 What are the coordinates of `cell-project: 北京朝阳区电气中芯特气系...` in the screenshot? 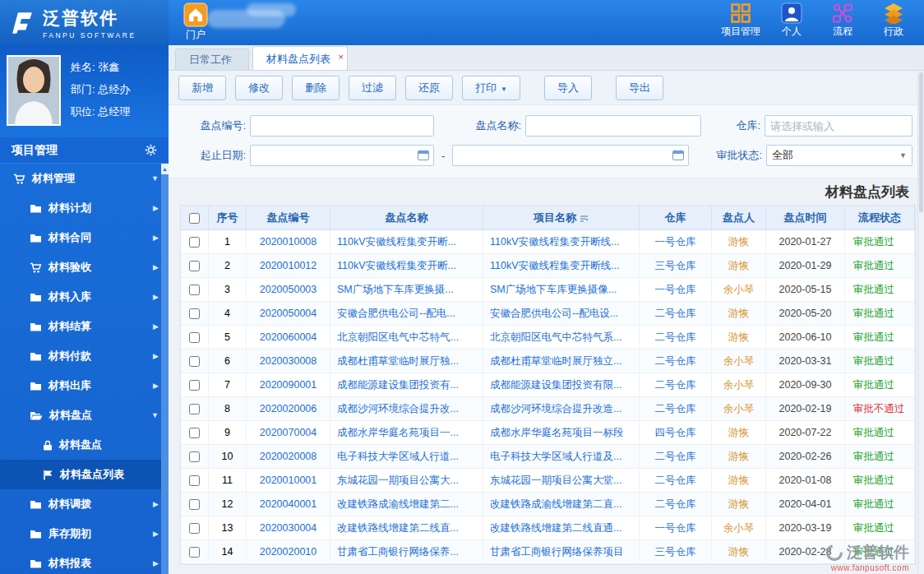 It's located at (561, 337).